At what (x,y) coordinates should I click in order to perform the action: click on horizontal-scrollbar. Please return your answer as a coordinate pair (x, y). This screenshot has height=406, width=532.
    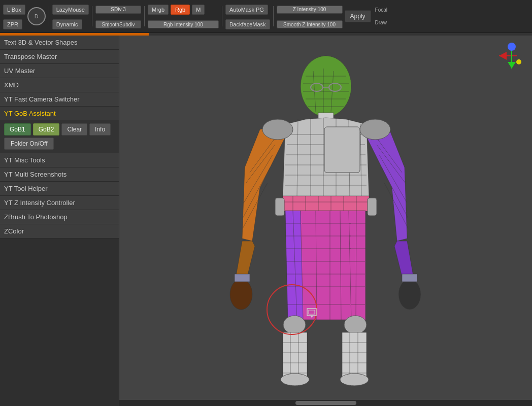
    Looking at the image, I should click on (326, 403).